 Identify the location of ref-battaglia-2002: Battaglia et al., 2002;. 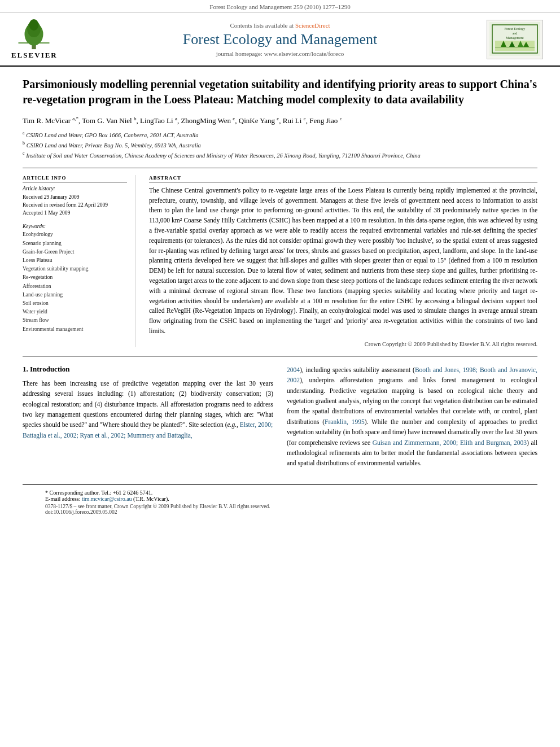
(51, 435).